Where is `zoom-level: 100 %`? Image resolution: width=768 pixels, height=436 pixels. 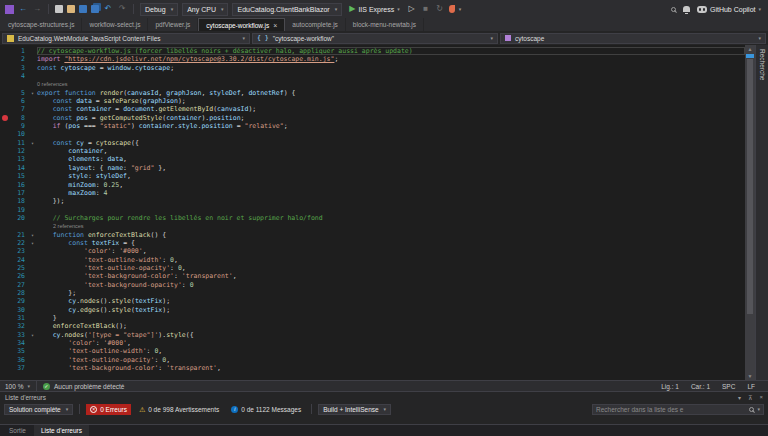
zoom-level: 100 % is located at coordinates (14, 386).